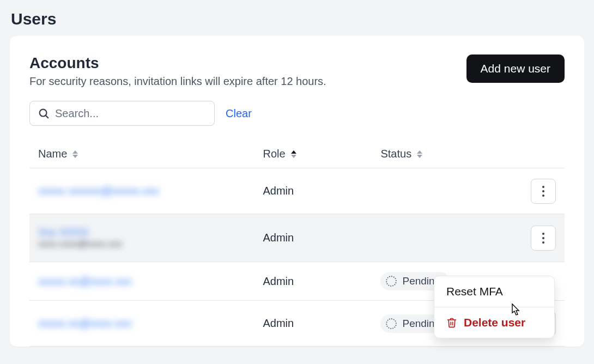  Describe the element at coordinates (142, 238) in the screenshot. I see `user-name-redacted: Xxx XXXXxxxx.xxxx@xxxx.xxx` at that location.